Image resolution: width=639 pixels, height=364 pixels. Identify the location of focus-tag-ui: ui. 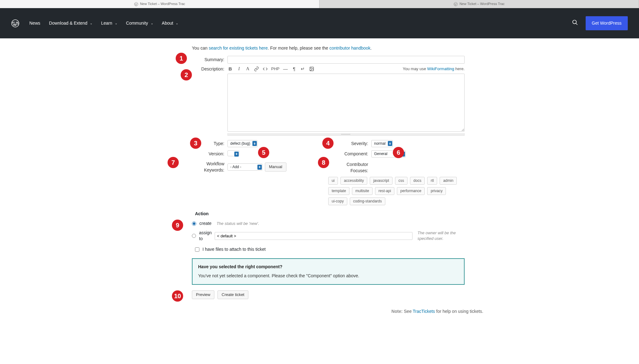
(333, 181).